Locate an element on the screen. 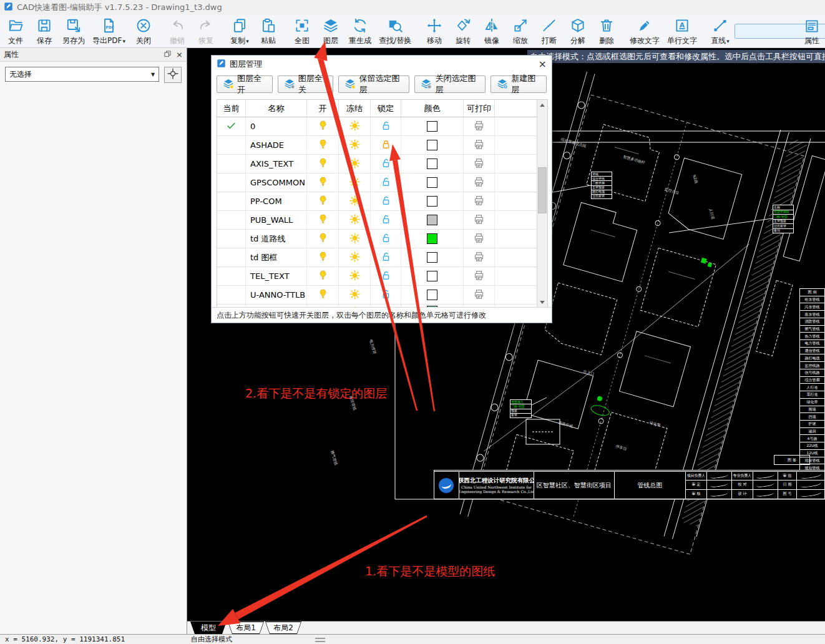 The width and height of the screenshot is (825, 644). toolbar-button-copy: 复制▾ is located at coordinates (240, 31).